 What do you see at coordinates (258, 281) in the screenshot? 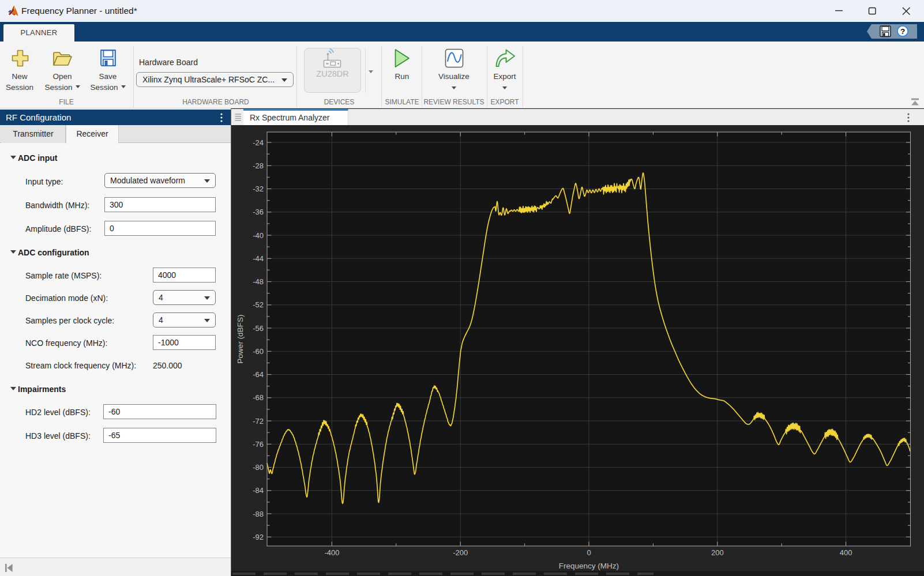
I see `svg-text: -48` at bounding box center [258, 281].